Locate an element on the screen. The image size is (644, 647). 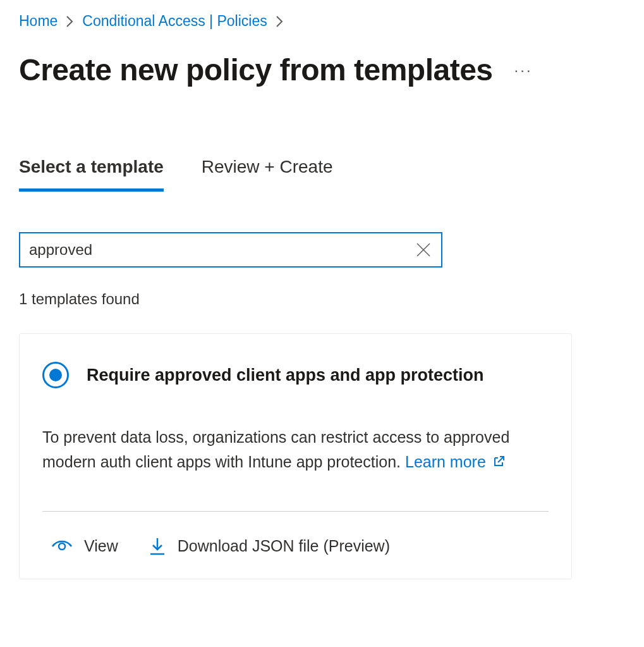
tabs: Select a template Review + Create is located at coordinates (322, 175).